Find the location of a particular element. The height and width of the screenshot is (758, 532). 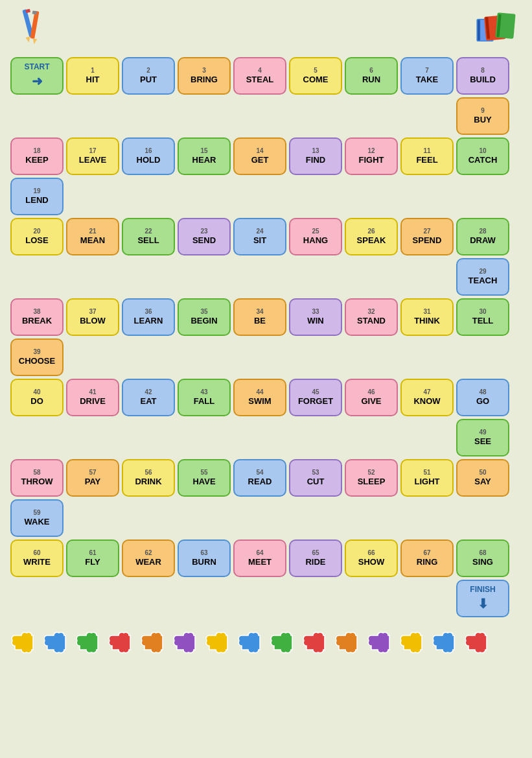

cell-c11: 11 FEEL is located at coordinates (427, 156).